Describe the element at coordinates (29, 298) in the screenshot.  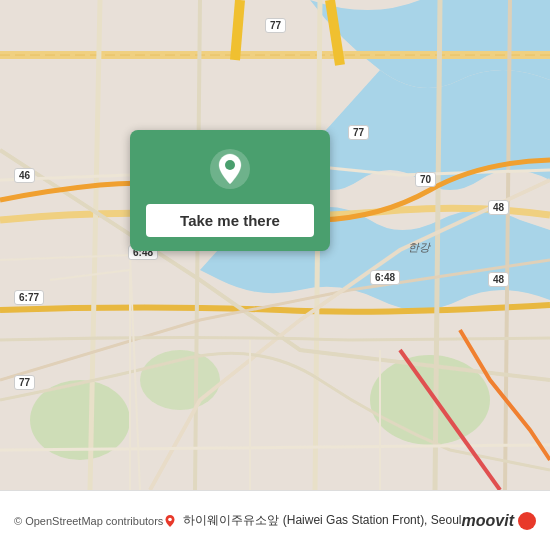
I see `road-label-677: 6:77` at that location.